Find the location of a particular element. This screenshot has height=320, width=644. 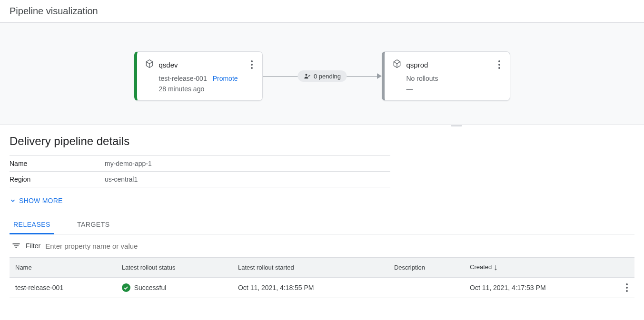

filter-input is located at coordinates (339, 246).